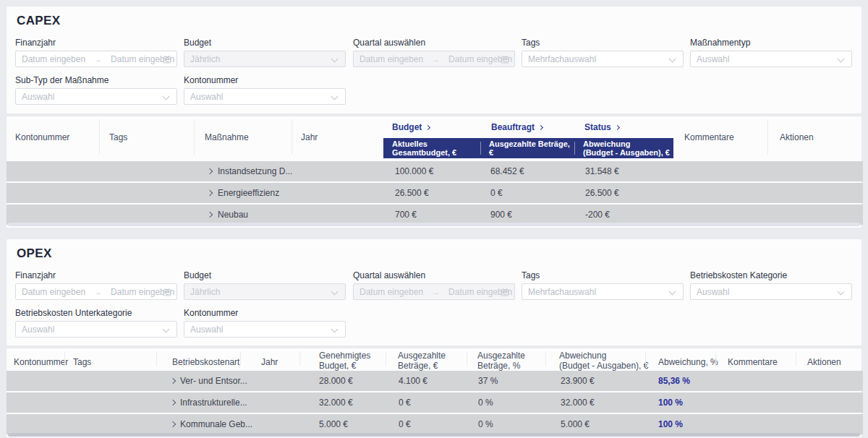 The height and width of the screenshot is (438, 868). I want to click on filter-label: Quartal auswählen, so click(434, 275).